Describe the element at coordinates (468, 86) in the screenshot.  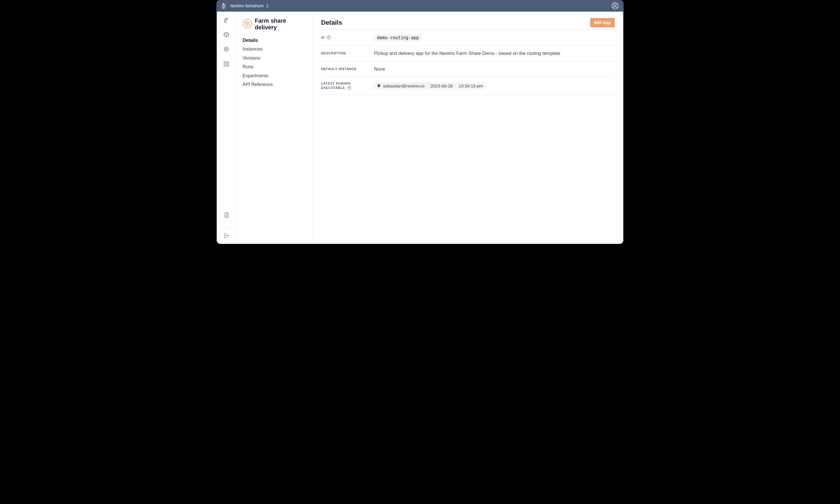
I see `row-latest-exec: Latest Pushed Executable` at that location.